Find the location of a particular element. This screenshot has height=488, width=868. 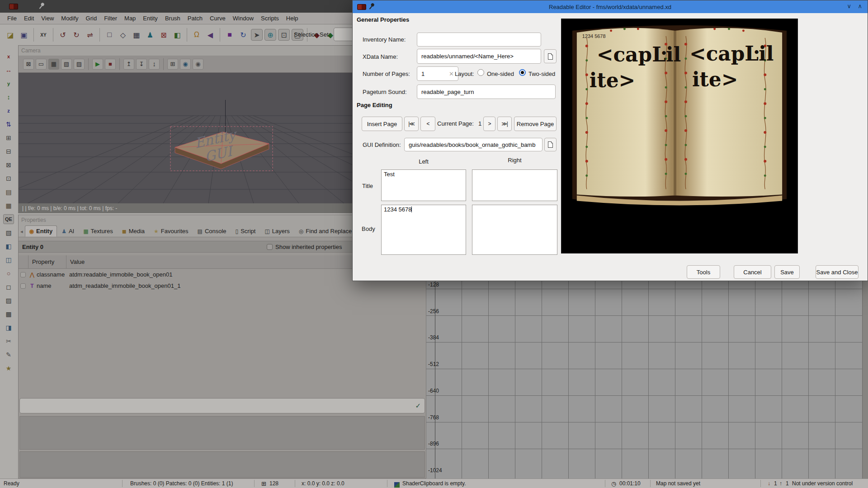

last-page-button: ≫| is located at coordinates (505, 124).